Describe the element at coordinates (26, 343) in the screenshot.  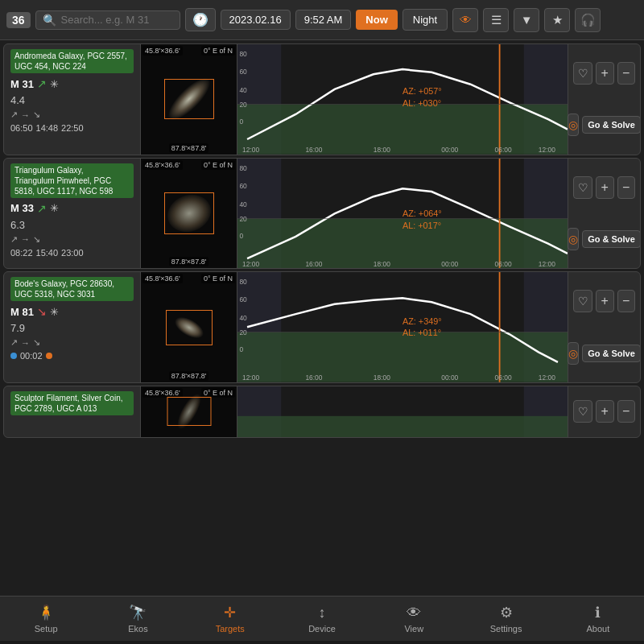
I see `transit-icon: →` at that location.